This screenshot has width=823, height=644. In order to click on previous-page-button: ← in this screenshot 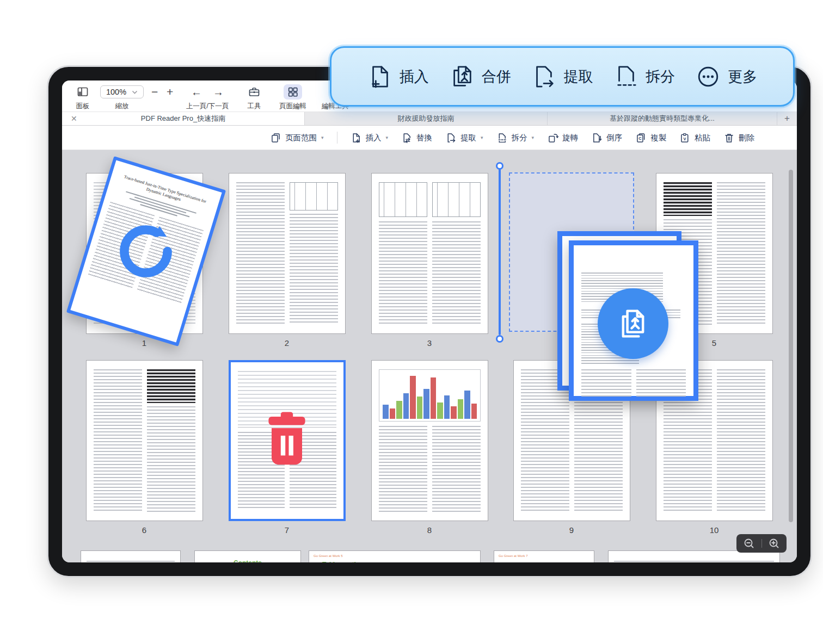, I will do `click(196, 92)`.